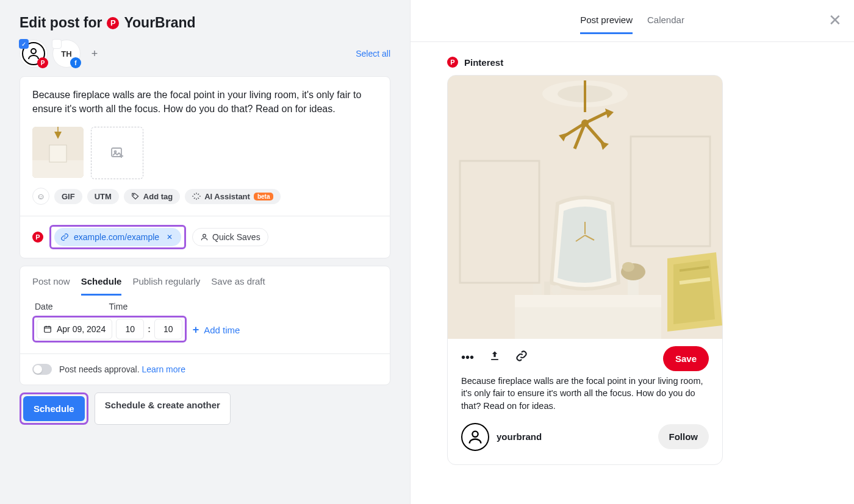 The height and width of the screenshot is (504, 854). What do you see at coordinates (163, 369) in the screenshot?
I see `learn-more-link: Learn more` at bounding box center [163, 369].